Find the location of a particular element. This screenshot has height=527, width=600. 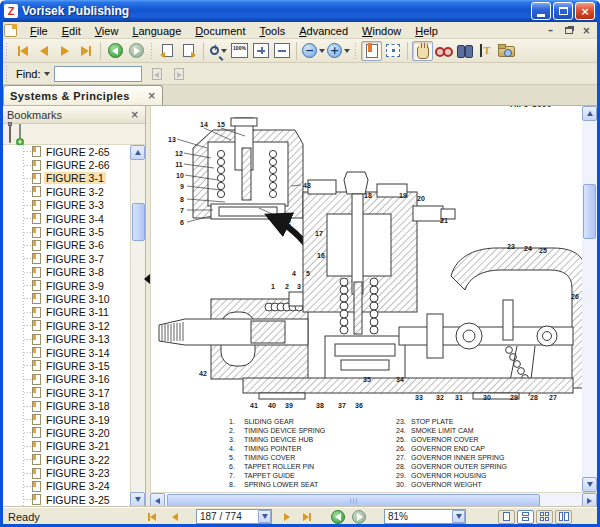

mdi-close-button: × is located at coordinates (586, 30).